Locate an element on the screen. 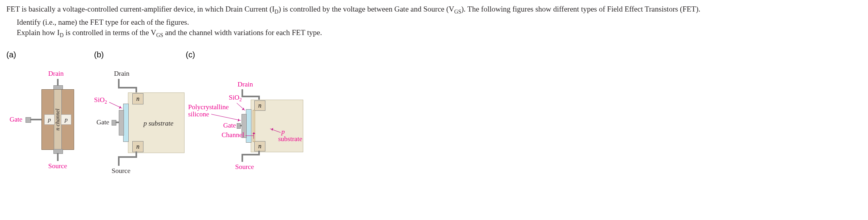 This screenshot has height=220, width=868. intro-sub1: D is located at coordinates (277, 12).